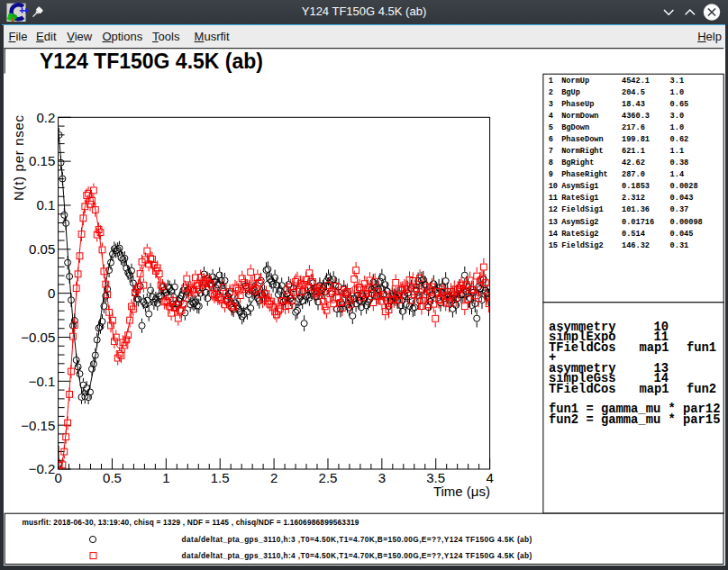 Image resolution: width=728 pixels, height=570 pixels. I want to click on svg-text: 8, so click(551, 163).